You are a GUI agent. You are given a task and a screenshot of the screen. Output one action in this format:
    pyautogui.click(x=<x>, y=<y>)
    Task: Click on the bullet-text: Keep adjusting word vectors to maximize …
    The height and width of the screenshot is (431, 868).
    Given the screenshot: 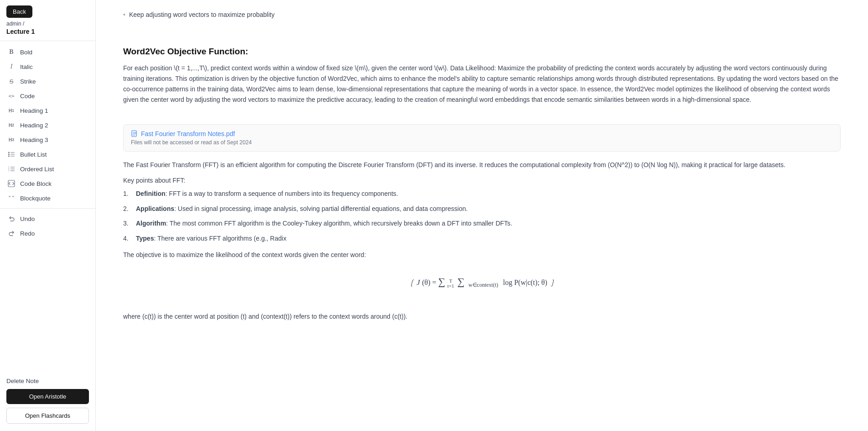 What is the action you would take?
    pyautogui.click(x=202, y=15)
    